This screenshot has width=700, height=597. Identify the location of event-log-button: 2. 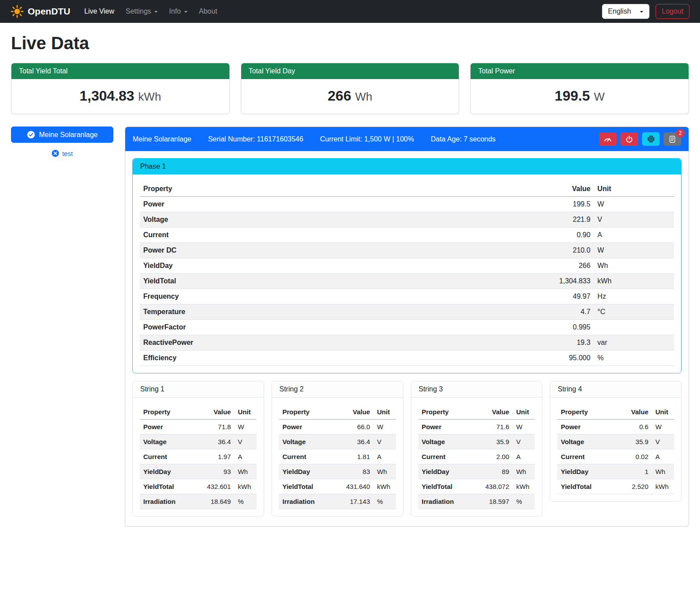
(672, 139).